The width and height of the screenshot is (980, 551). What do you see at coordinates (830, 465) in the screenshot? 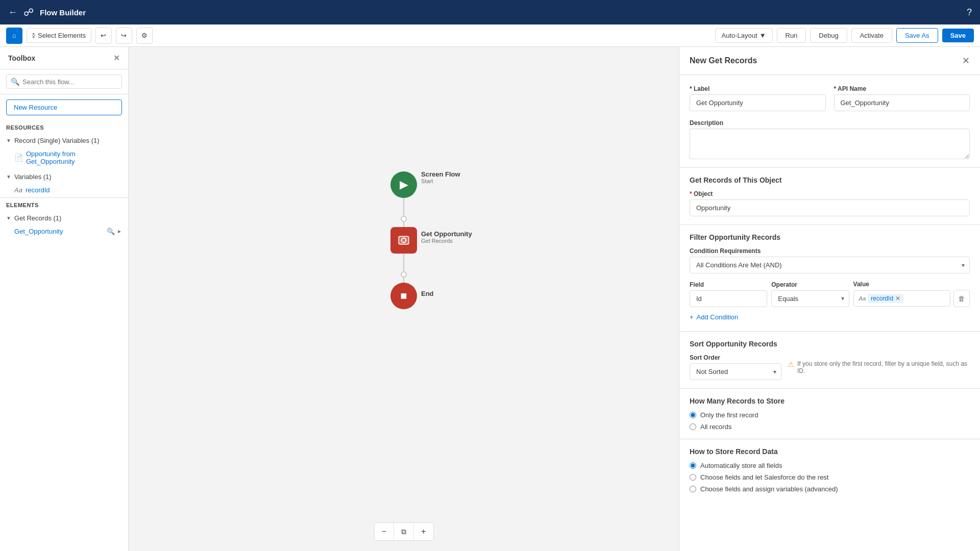
I see `auto-store-option: Automatically store all fields` at bounding box center [830, 465].